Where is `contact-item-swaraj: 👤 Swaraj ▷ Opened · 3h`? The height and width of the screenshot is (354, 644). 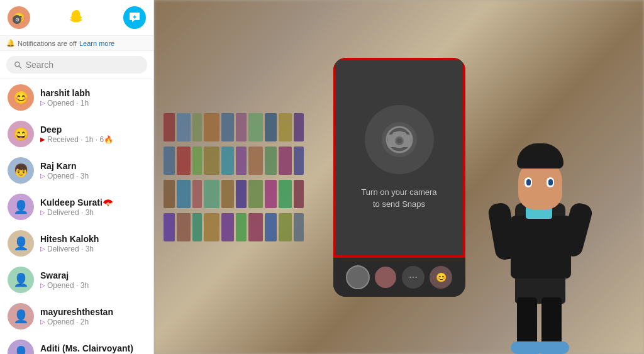
contact-item-swaraj: 👤 Swaraj ▷ Opened · 3h is located at coordinates (77, 280).